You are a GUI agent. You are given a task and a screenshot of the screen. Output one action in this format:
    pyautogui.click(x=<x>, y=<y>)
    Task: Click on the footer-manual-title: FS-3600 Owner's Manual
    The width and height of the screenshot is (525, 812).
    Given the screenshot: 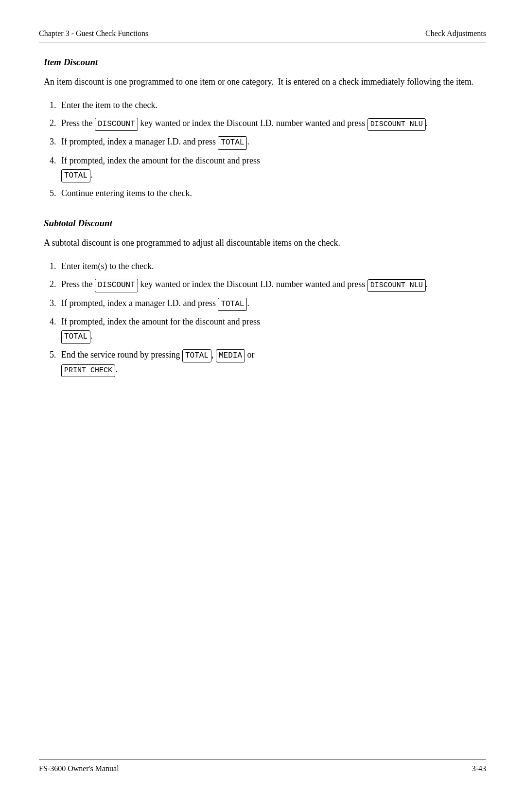 What is the action you would take?
    pyautogui.click(x=79, y=769)
    